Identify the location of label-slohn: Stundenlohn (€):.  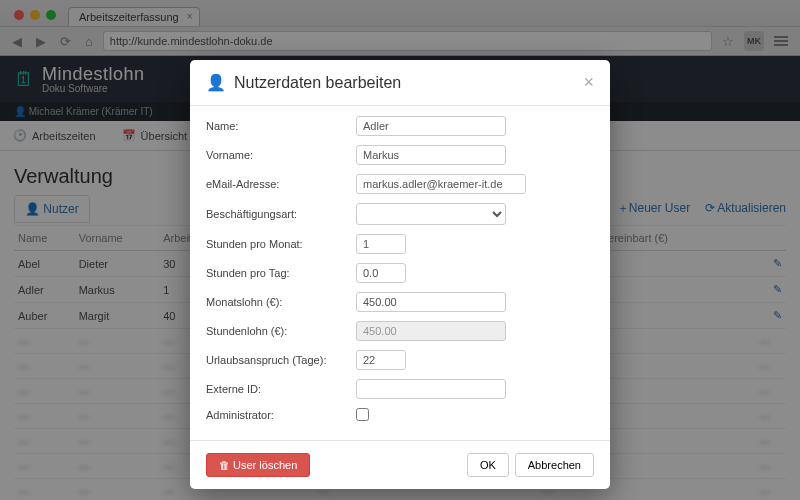
(281, 331).